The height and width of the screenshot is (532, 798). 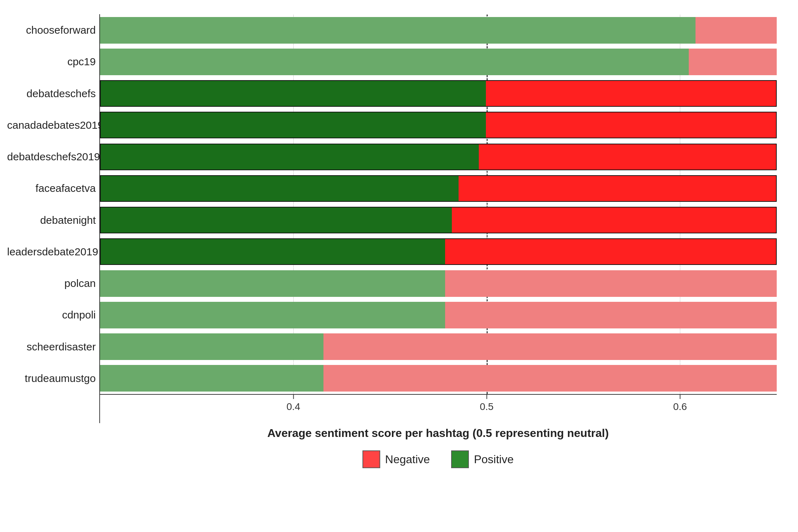 I want to click on x-axis-title: Average sentiment score per hashtag (0.5…, so click(x=438, y=433).